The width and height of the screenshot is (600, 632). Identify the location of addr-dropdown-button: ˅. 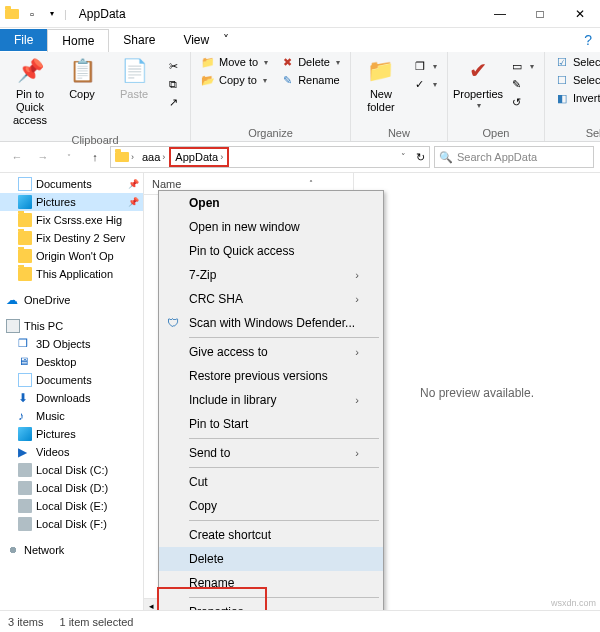
(404, 157).